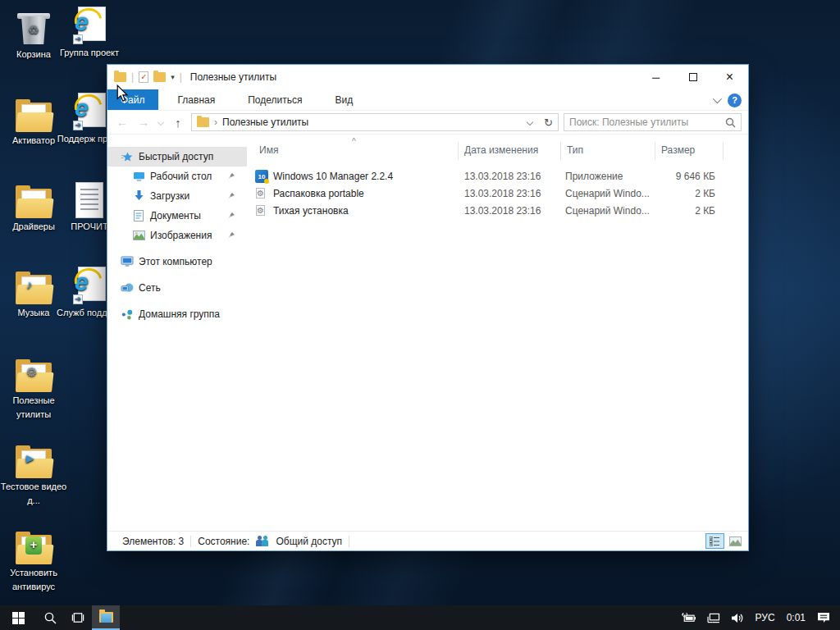 This screenshot has height=630, width=840. What do you see at coordinates (375, 122) in the screenshot?
I see `address-bar: › Полезные утилиты ↻` at bounding box center [375, 122].